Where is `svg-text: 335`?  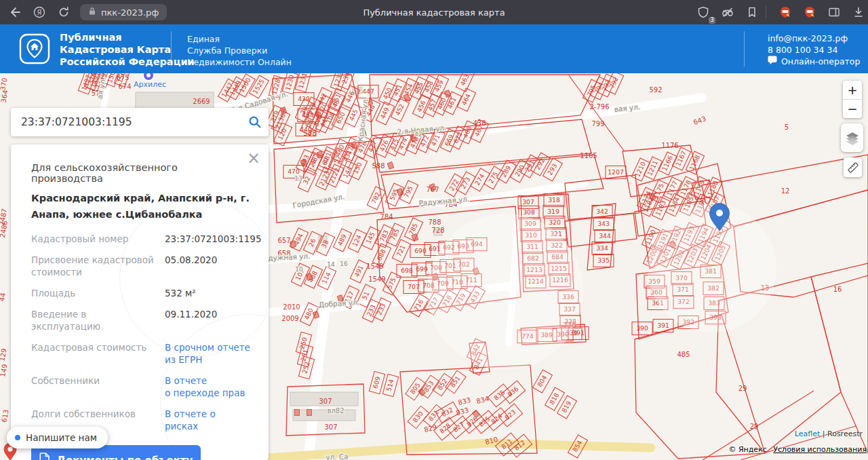
svg-text: 335 is located at coordinates (604, 261).